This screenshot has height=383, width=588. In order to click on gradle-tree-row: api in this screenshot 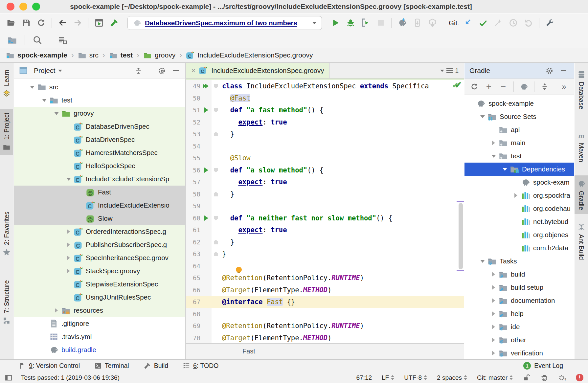, I will do `click(519, 130)`.